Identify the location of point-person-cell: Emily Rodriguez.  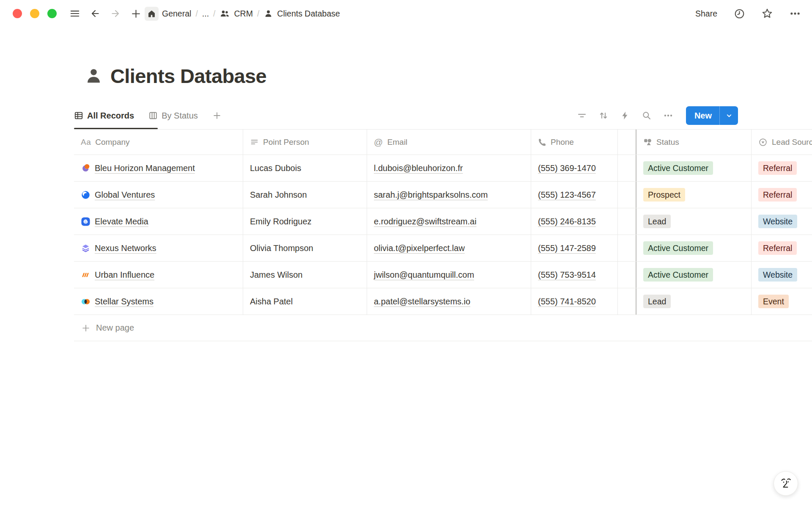
(305, 221).